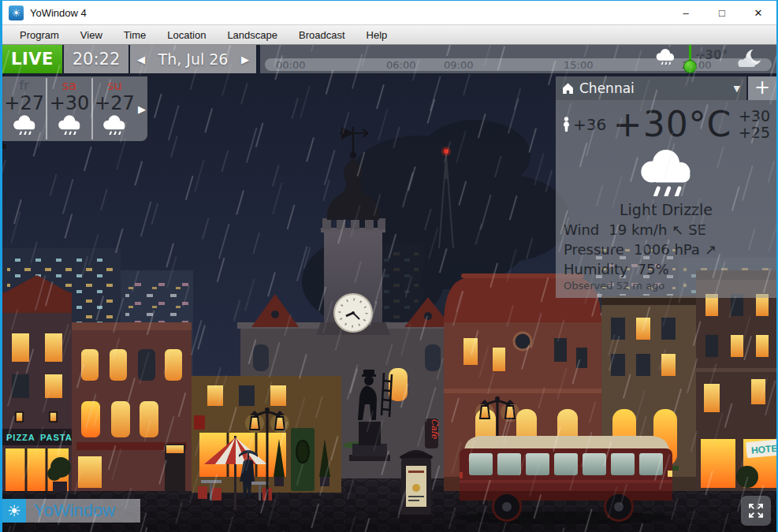 The height and width of the screenshot is (532, 778). What do you see at coordinates (737, 88) in the screenshot?
I see `chevron-down-icon: ▼` at bounding box center [737, 88].